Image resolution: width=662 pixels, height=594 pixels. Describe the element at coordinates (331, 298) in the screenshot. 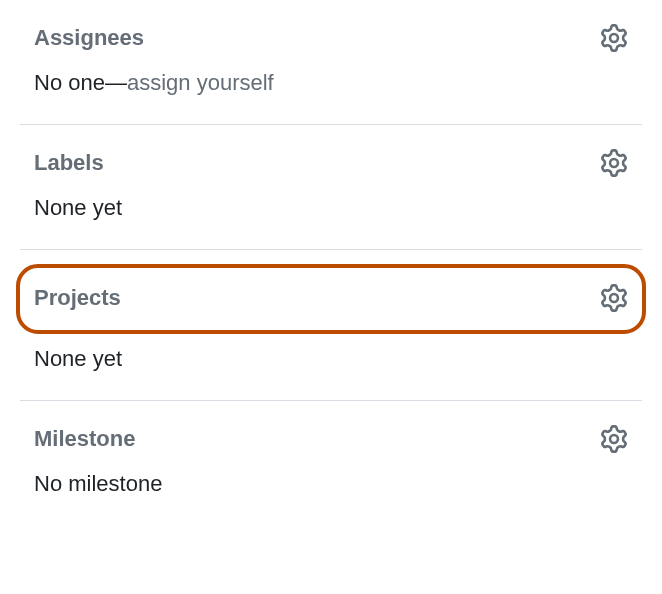

I see `projects-header: Projects` at that location.